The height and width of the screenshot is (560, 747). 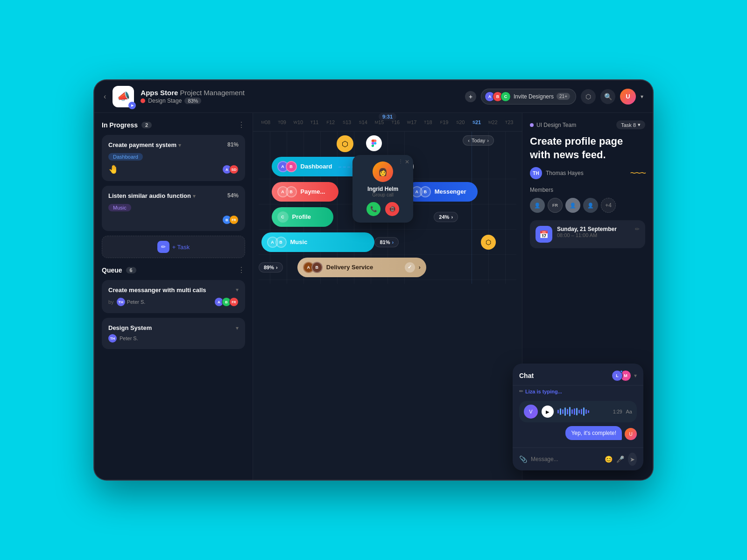 What do you see at coordinates (499, 97) in the screenshot?
I see `member-avatars: A B C` at bounding box center [499, 97].